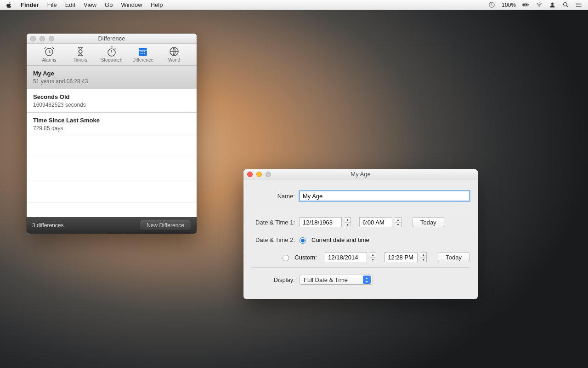 This screenshot has width=588, height=368. I want to click on difference-toolbar: Alarms Timers Stopwatch Difference World, so click(112, 55).